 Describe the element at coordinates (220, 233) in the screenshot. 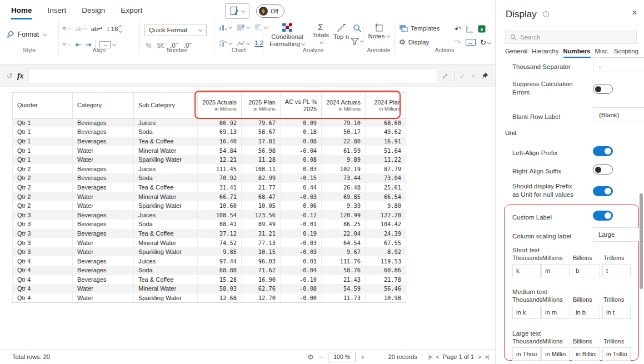

I see `table-cell: 37.12` at that location.